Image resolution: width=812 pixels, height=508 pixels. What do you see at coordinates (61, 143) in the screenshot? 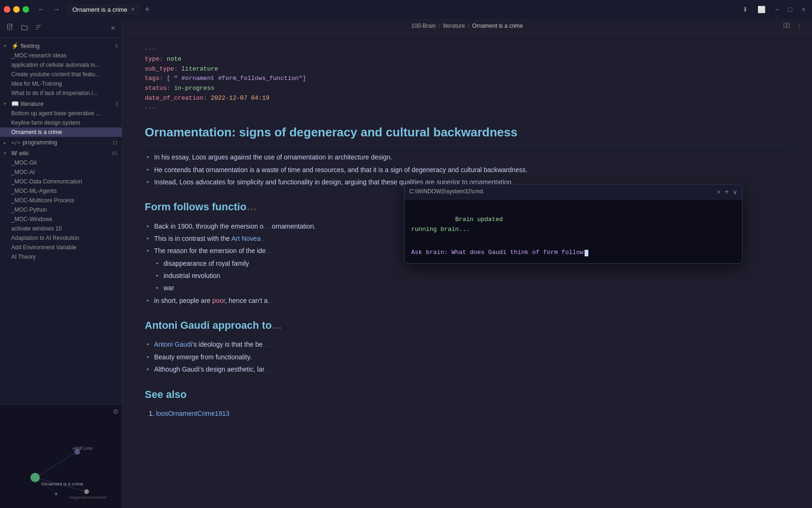
I see `sidebar-group-header-programming: ▸ </> programming 11` at bounding box center [61, 143].